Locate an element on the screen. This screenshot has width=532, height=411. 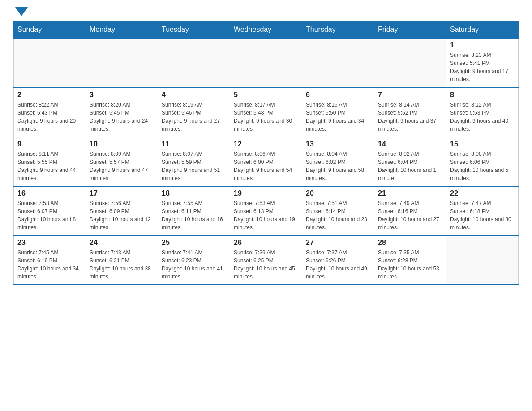
day-number: 3 is located at coordinates (122, 95).